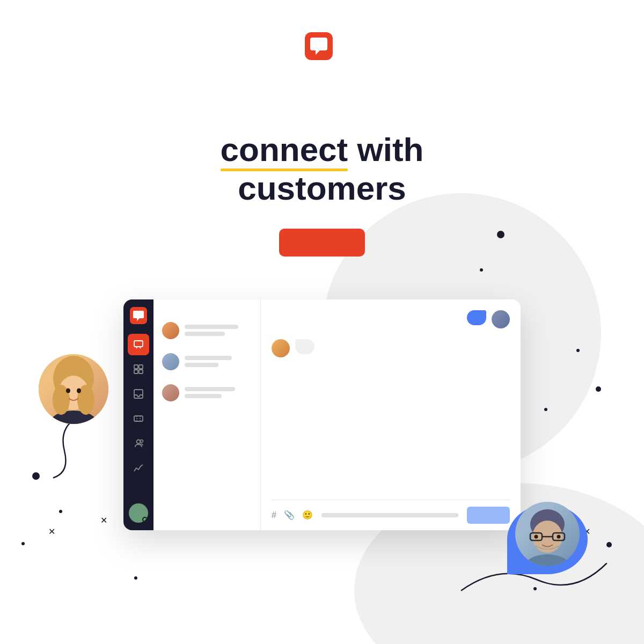 Image resolution: width=644 pixels, height=644 pixels. Describe the element at coordinates (138, 419) in the screenshot. I see `ticket-icon` at that location.